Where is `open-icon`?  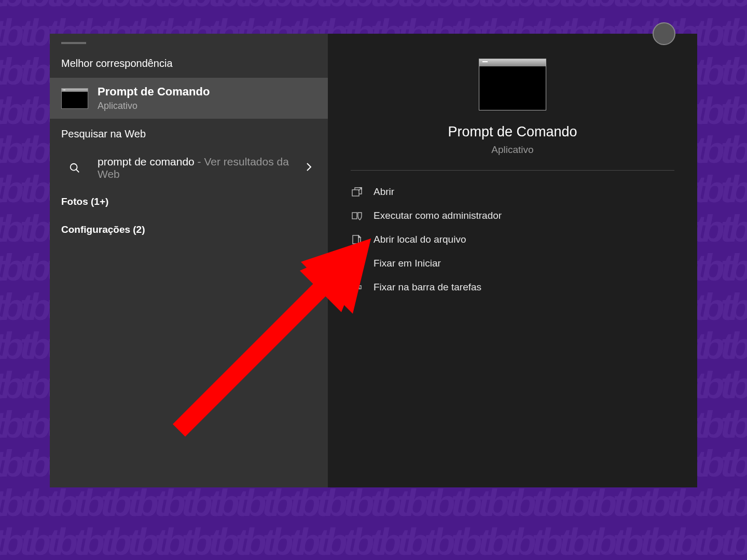
open-icon is located at coordinates (357, 192).